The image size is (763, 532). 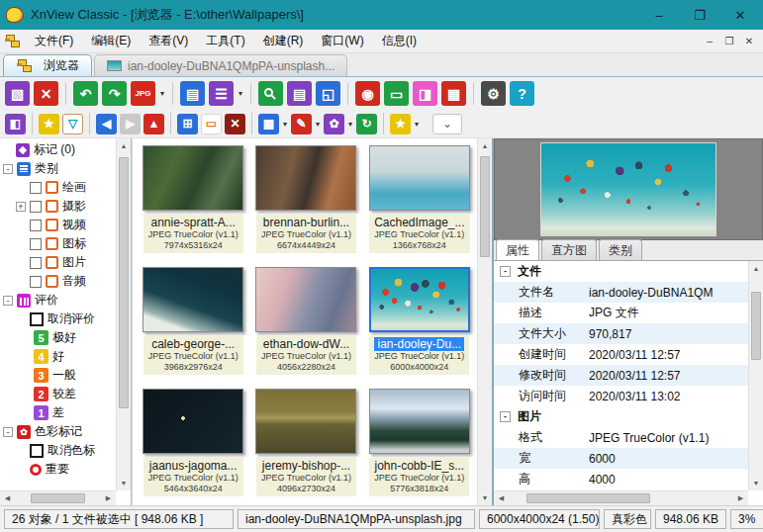 What do you see at coordinates (85, 93) in the screenshot?
I see `rotate-left-icon: ↶` at bounding box center [85, 93].